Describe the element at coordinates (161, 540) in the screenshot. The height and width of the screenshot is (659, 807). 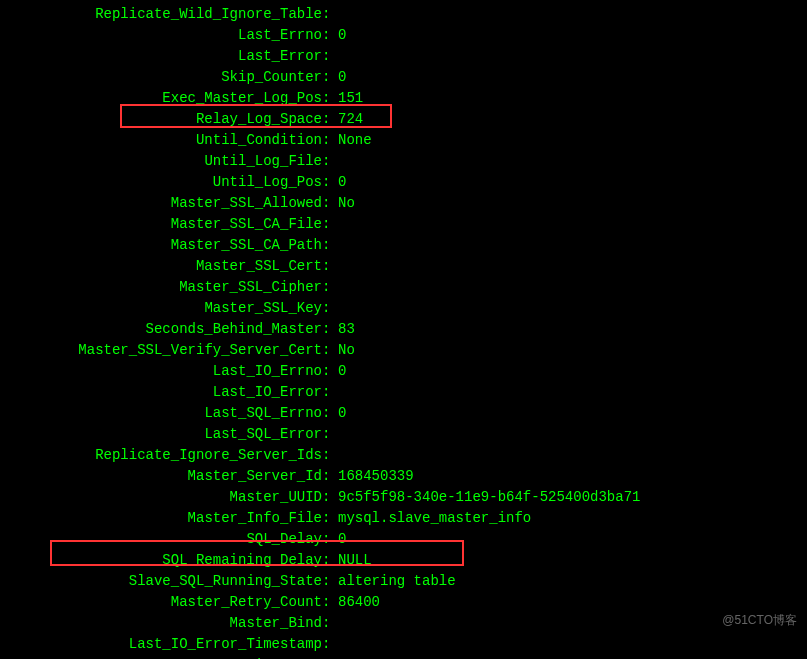
I see `row-label: SQL_Delay` at that location.